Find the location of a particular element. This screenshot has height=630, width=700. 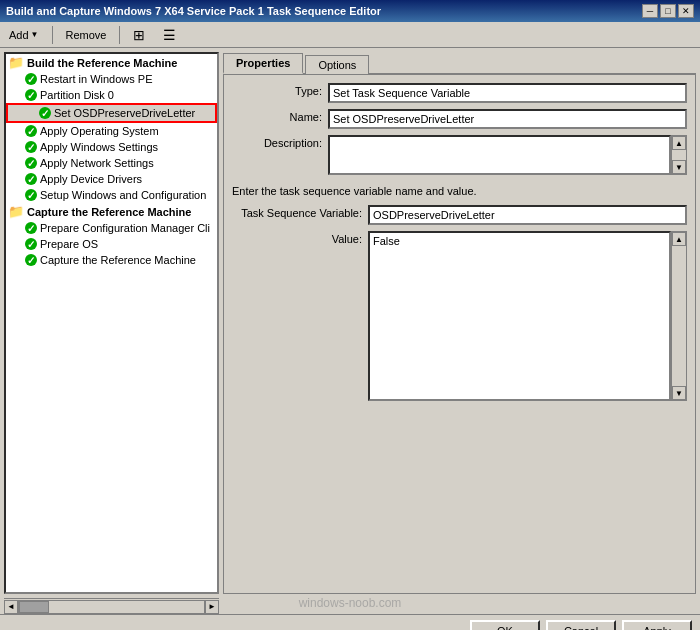

check-icon-partition: ✓ is located at coordinates (31, 95).